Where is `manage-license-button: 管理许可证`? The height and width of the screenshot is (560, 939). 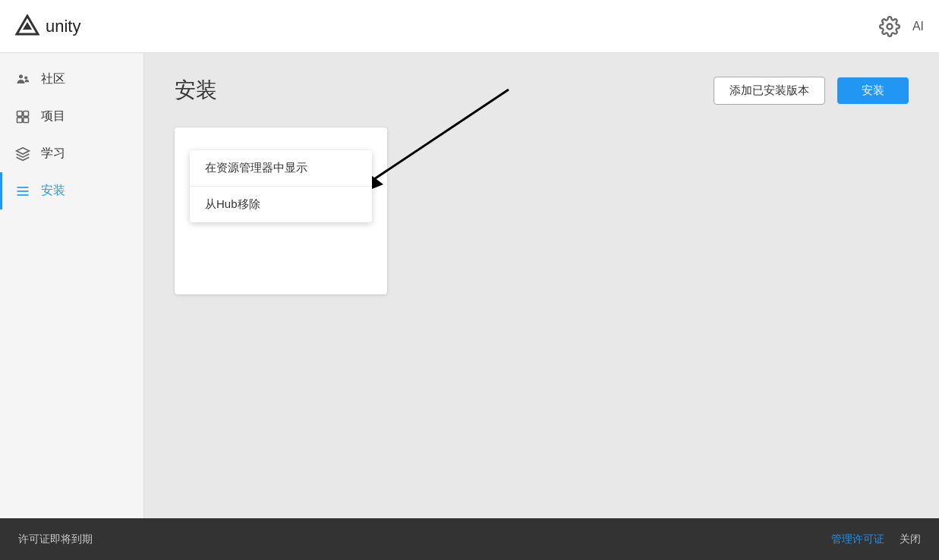
manage-license-button: 管理许可证 is located at coordinates (858, 540).